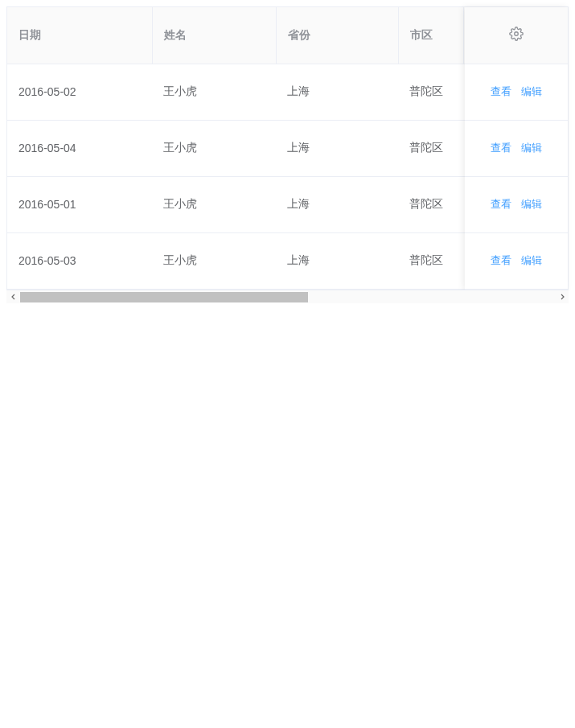 Image resolution: width=575 pixels, height=728 pixels. I want to click on column-header-name: 姓名, so click(214, 35).